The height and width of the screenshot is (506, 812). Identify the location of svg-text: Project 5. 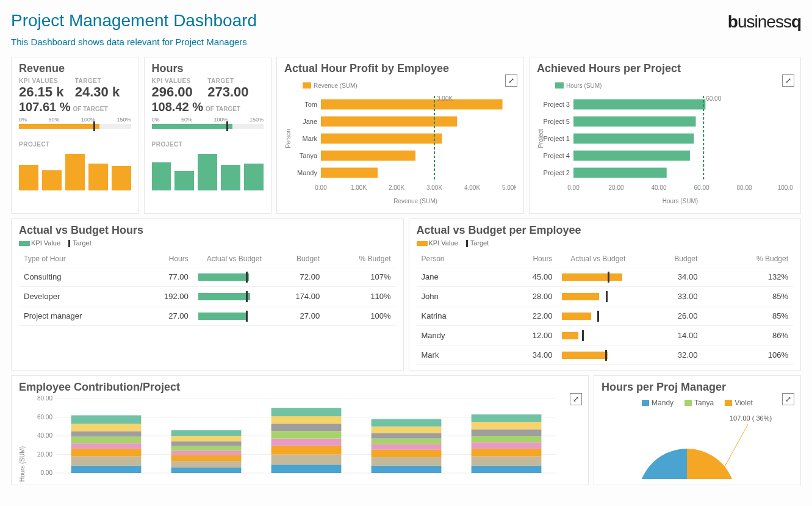
(556, 121).